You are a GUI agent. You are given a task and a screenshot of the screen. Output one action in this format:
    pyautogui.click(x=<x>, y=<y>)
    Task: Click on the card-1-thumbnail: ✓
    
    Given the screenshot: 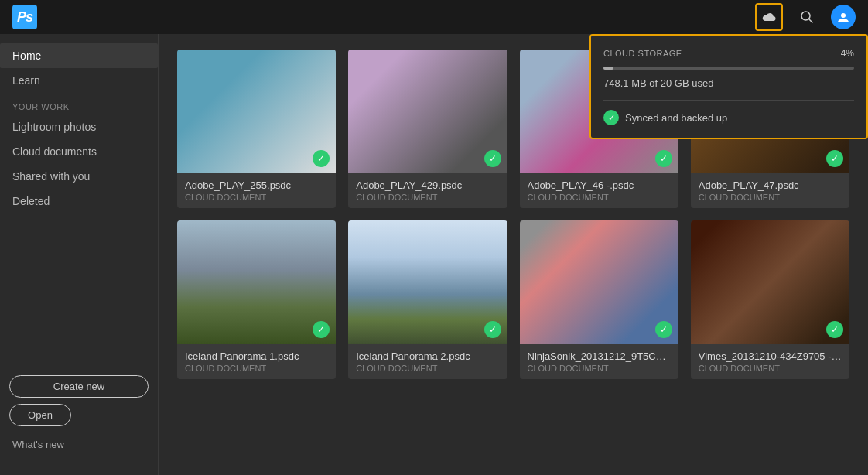 What is the action you would take?
    pyautogui.click(x=257, y=111)
    